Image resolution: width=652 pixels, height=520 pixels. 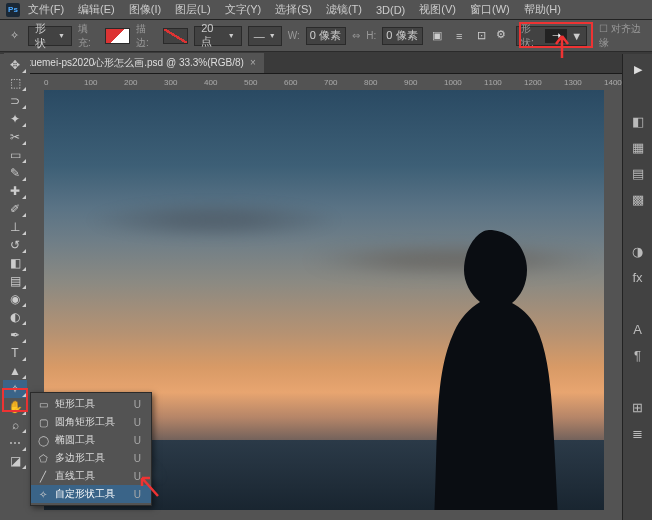 I want to click on document-tab: taoxuemei-ps2020心形怎么画.psd @ 33.3%(RGB/8)…, so click(x=134, y=63).